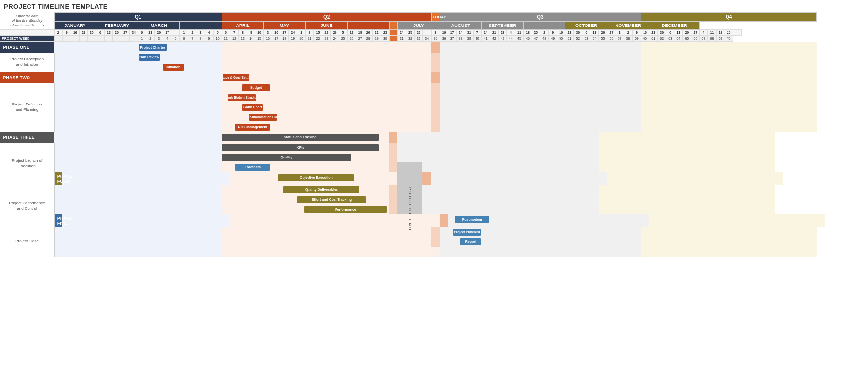  Describe the element at coordinates (578, 39) in the screenshot. I see `pw-cell: 52` at that location.